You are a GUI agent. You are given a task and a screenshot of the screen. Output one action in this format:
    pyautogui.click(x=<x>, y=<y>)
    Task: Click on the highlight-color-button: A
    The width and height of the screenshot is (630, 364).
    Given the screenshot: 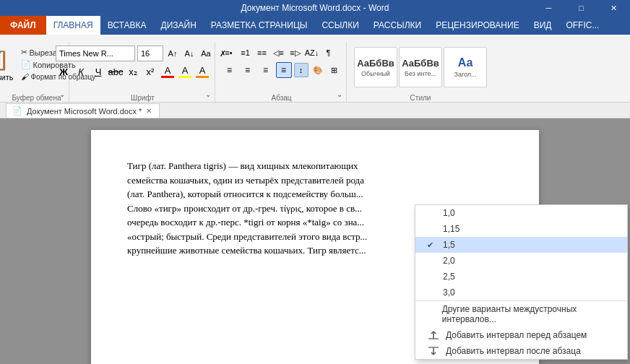 What is the action you would take?
    pyautogui.click(x=185, y=72)
    